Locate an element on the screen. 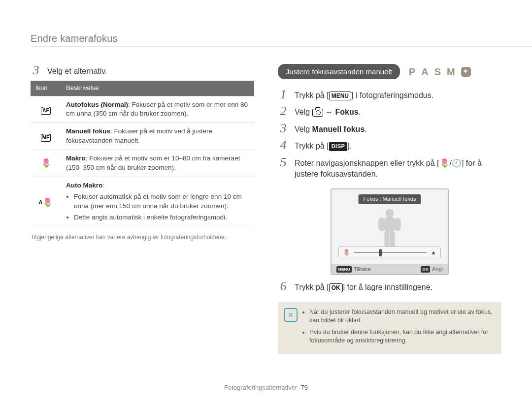  section-pill: Justere fokusavstanden manuelt is located at coordinates (339, 72).